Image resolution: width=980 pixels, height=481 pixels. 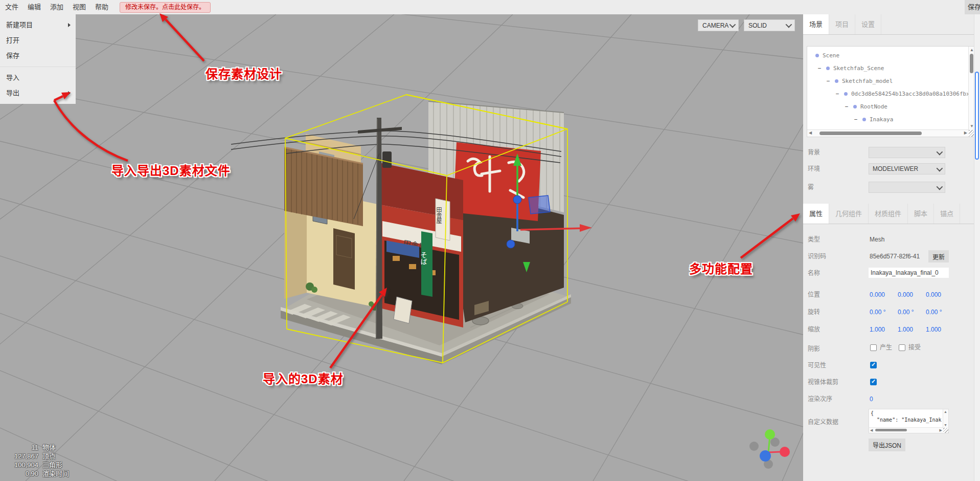 What do you see at coordinates (891, 92) in the screenshot?
I see `scene-outliner: Scene − Sketchfab_Scene − Sketchfab_mode…` at bounding box center [891, 92].